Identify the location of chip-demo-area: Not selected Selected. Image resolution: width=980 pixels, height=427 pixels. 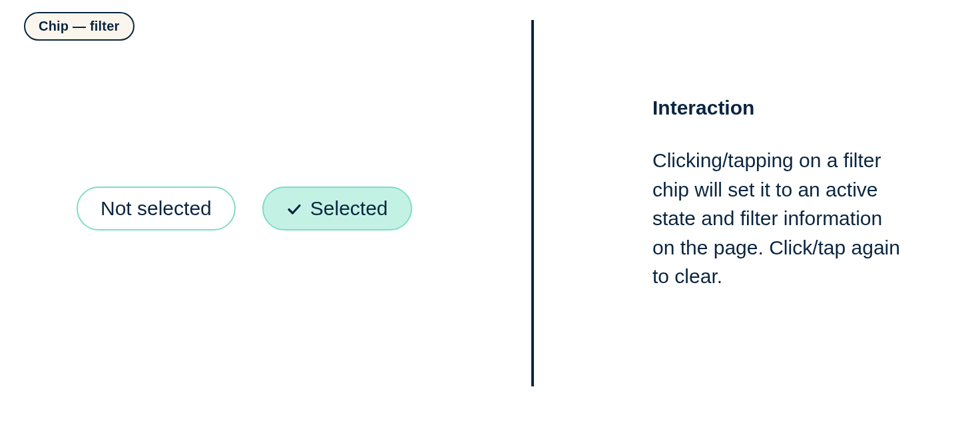
(244, 209).